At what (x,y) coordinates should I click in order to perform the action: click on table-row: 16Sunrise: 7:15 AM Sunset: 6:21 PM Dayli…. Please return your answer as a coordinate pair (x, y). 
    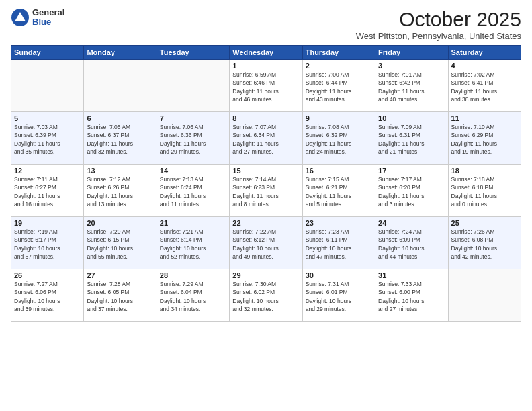
    Looking at the image, I should click on (339, 191).